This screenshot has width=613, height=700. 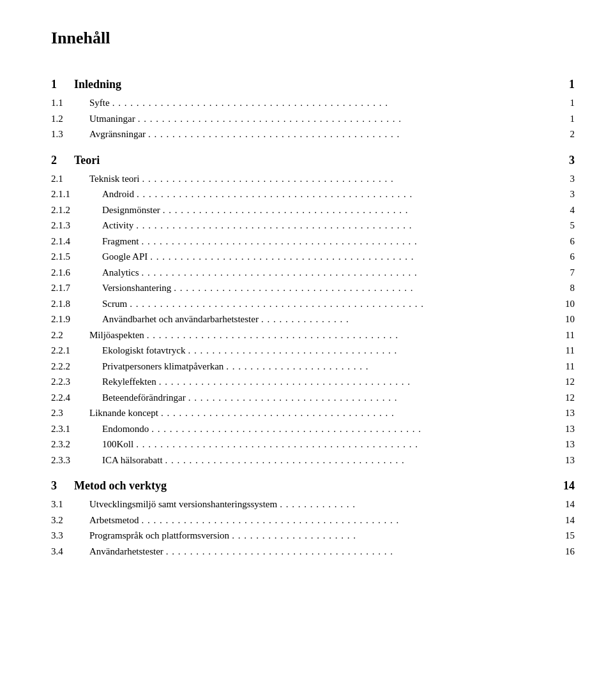 I want to click on toc-entry: 2.1Teknisk teori. . . . . . . . . . . . …, so click(x=313, y=179).